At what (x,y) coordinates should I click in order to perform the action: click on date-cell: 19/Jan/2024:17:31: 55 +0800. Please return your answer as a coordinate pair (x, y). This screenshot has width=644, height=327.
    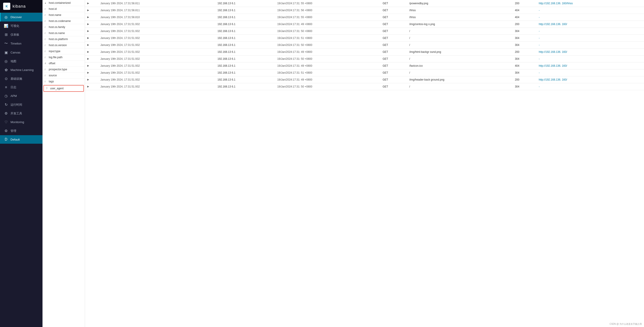
    Looking at the image, I should click on (328, 4).